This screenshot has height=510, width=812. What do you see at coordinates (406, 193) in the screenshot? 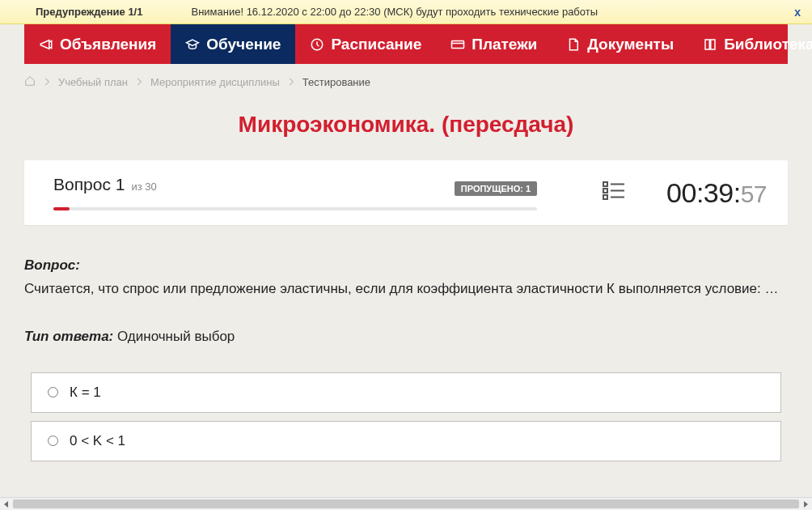
I see `status-card: Вопрос 1 из 30 ПРОПУЩЕНО: 1 00:39:57` at bounding box center [406, 193].